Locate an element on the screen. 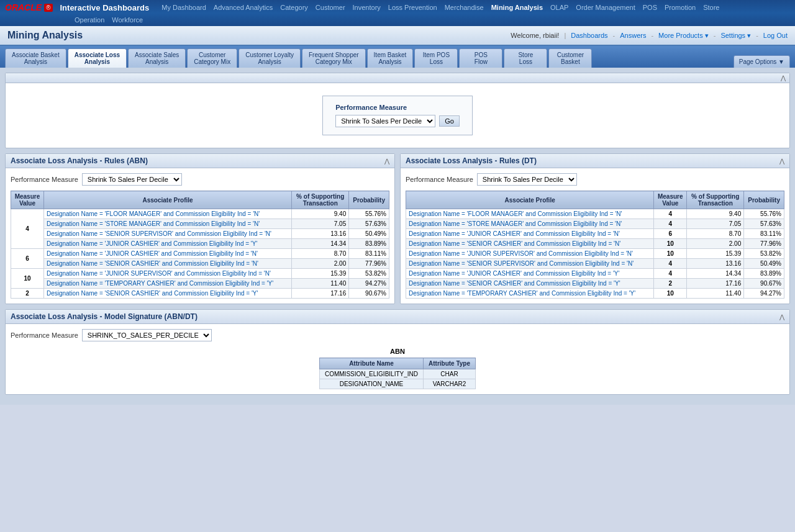  table-row: Designation Name = 'JUNIOR SUPERVISOR' a… is located at coordinates (595, 254).